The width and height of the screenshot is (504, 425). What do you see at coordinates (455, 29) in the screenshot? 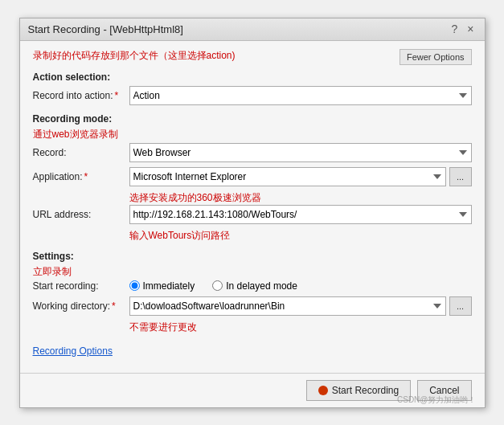
I see `help-button: ?` at bounding box center [455, 29].